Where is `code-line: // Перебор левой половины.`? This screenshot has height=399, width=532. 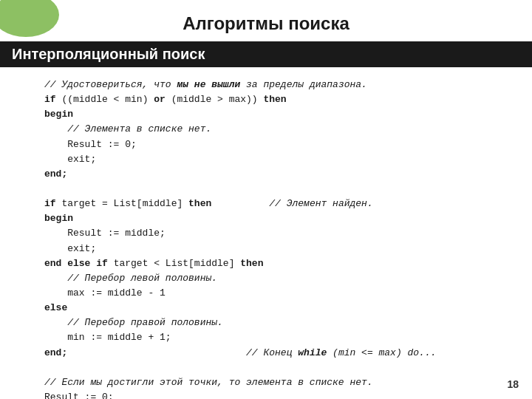
code-line: // Перебор левой половины. is located at coordinates (266, 279).